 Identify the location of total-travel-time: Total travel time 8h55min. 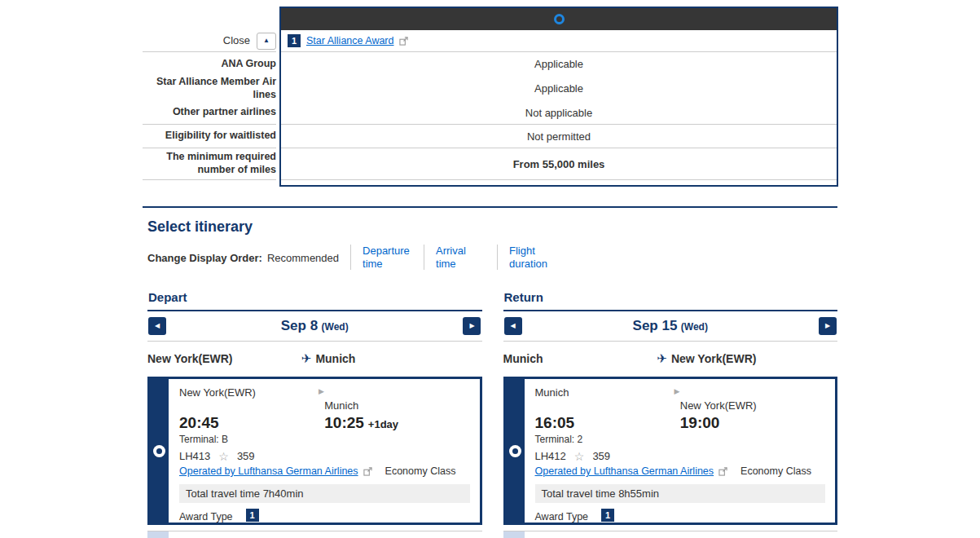
(681, 494).